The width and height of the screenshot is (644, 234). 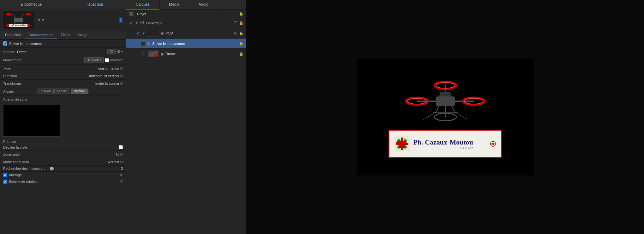 What do you see at coordinates (131, 23) in the screenshot?
I see `generique-checkbox` at bounding box center [131, 23].